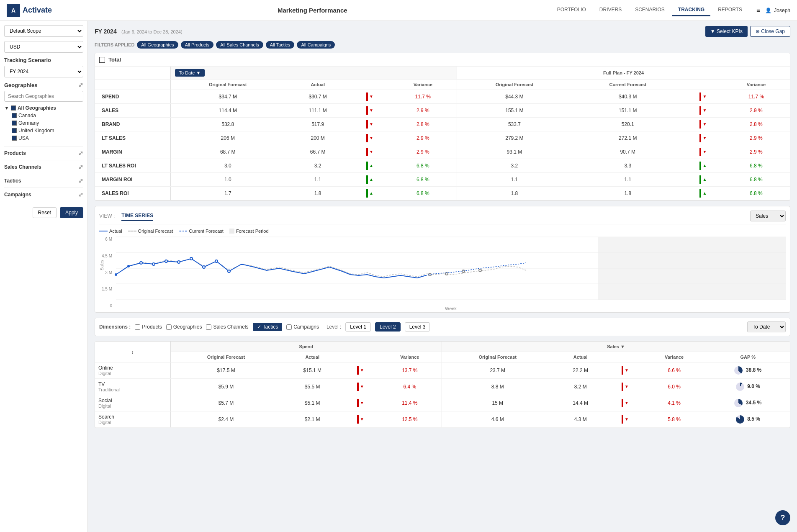  Describe the element at coordinates (628, 125) in the screenshot. I see `total-fp-curr: 520.1` at that location.